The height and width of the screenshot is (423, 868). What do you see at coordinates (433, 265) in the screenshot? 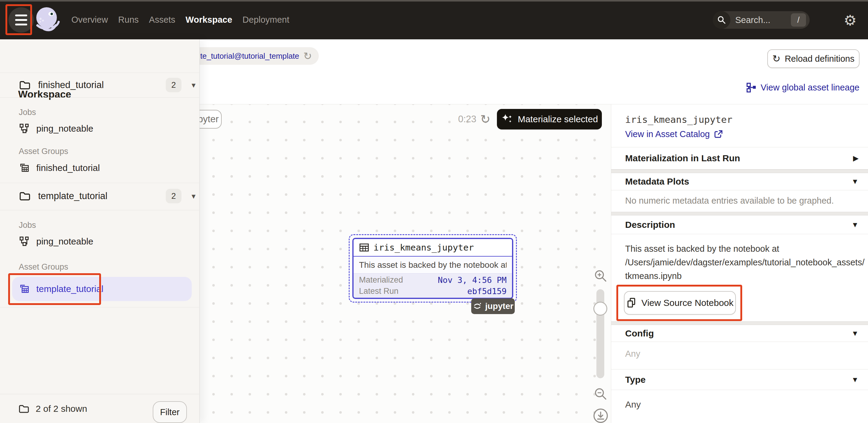
I see `asset-node-description-row: This asset is backed by the notebook at …` at bounding box center [433, 265].